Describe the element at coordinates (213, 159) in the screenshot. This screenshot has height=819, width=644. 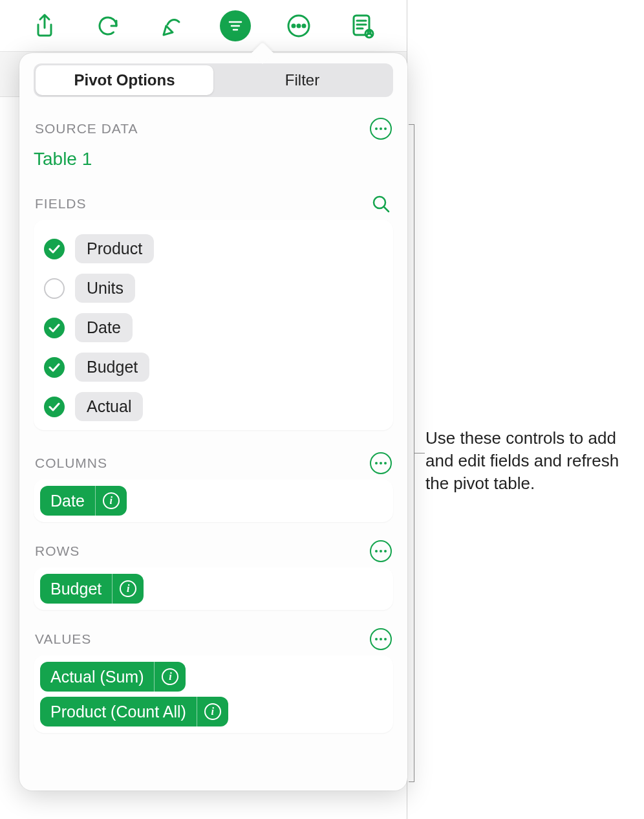
I see `source-table-link: Table 1` at that location.